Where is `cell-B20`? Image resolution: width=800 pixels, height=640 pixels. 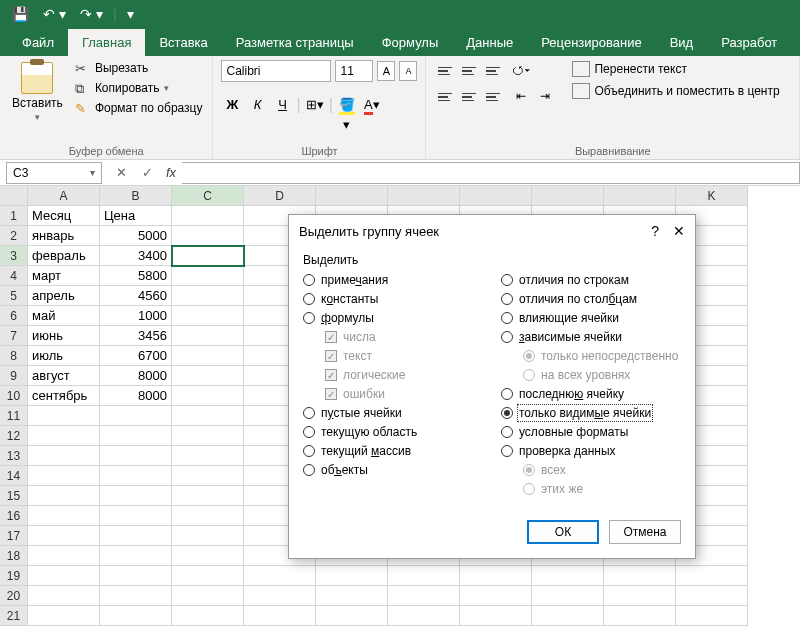 cell-B20 is located at coordinates (136, 596).